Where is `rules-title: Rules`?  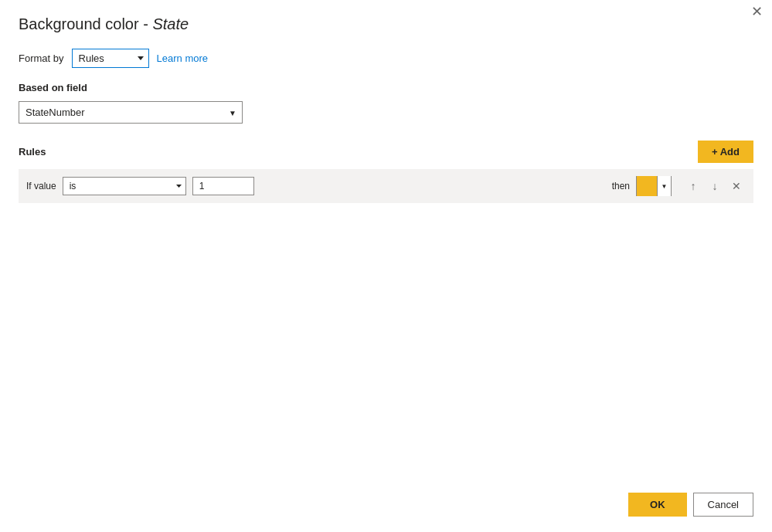 rules-title: Rules is located at coordinates (32, 151).